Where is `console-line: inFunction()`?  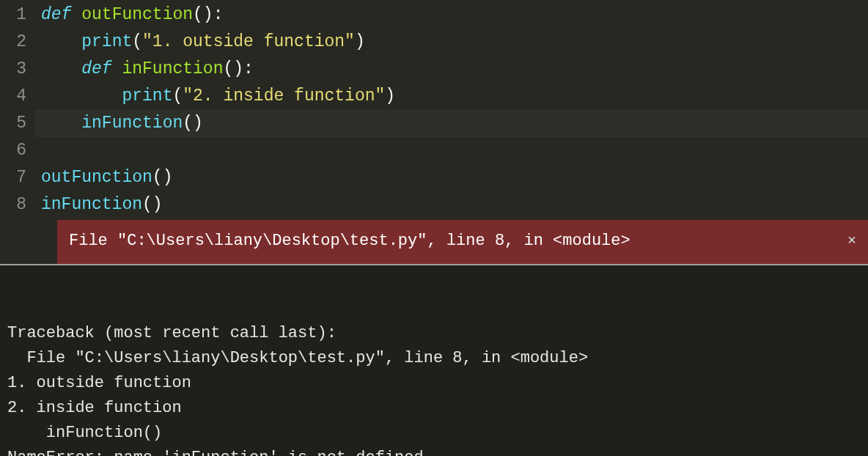
console-line: inFunction() is located at coordinates (433, 433).